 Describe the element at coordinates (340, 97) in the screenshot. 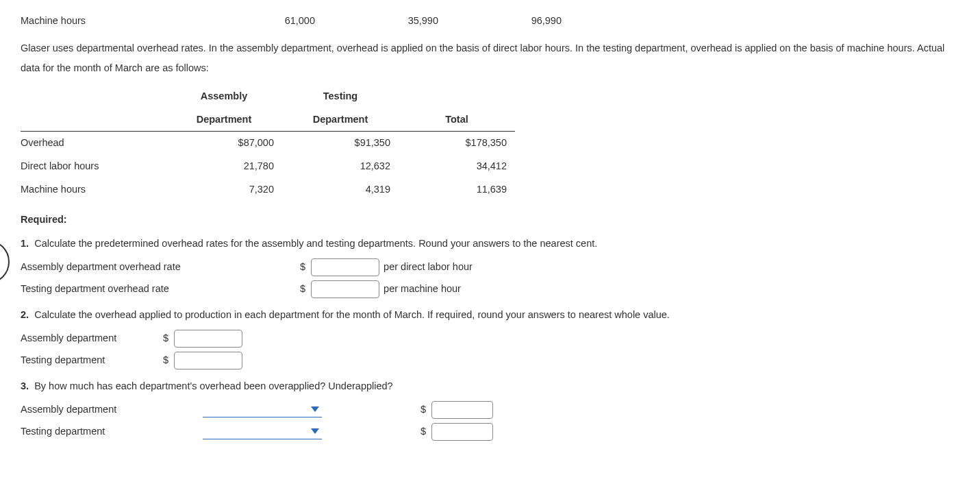

I see `hdr-testing-1: Testing` at that location.